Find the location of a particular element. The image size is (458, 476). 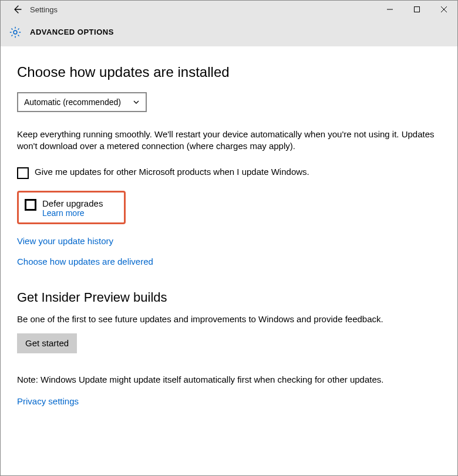

minimize-button is located at coordinates (390, 9).